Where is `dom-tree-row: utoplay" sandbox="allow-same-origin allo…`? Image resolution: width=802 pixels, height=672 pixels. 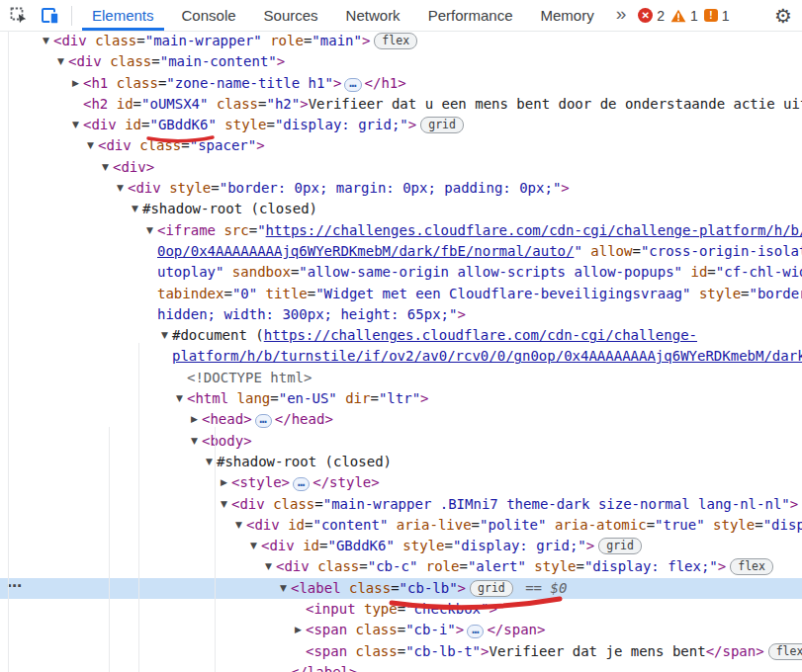
dom-tree-row: utoplay" sandbox="allow-same-origin allo… is located at coordinates (401, 273).